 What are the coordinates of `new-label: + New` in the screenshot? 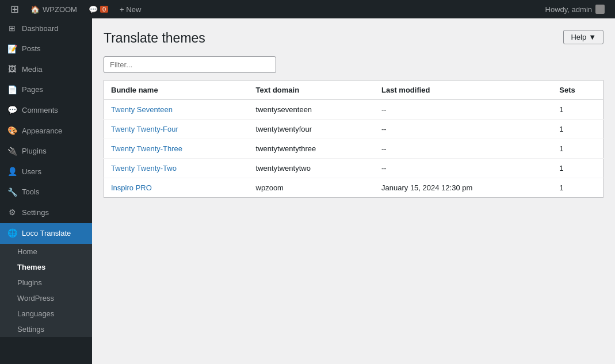 It's located at (130, 9).